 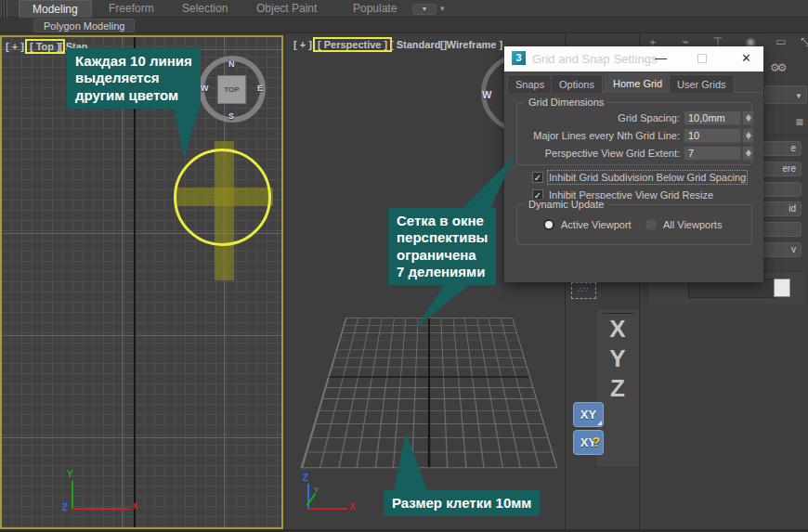 What do you see at coordinates (777, 68) in the screenshot?
I see `gears-icon: ⚙⚙` at bounding box center [777, 68].